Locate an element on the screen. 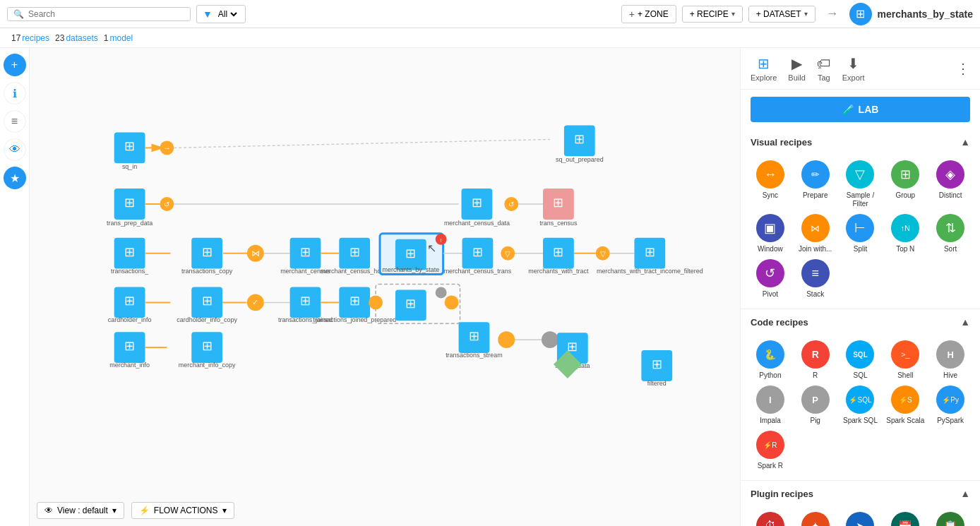  recipe-topn: ↑N Top N is located at coordinates (905, 234).